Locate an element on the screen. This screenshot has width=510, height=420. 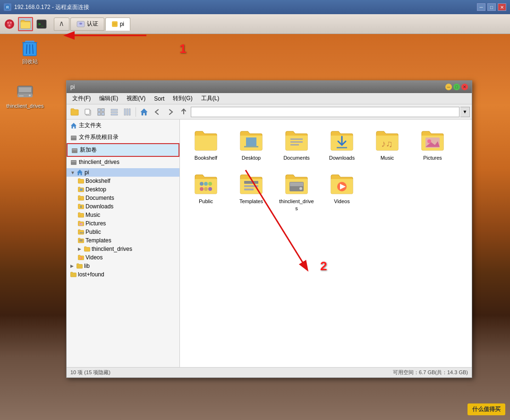
folder-icon-taskbar is located at coordinates (26, 24).